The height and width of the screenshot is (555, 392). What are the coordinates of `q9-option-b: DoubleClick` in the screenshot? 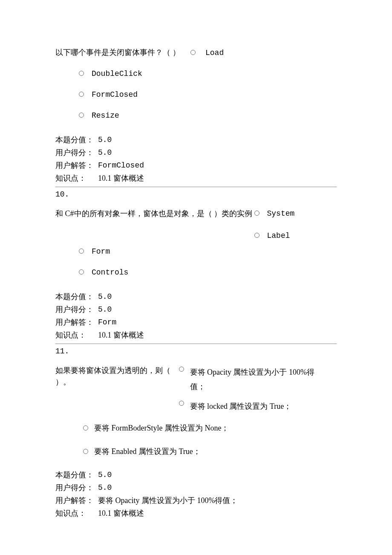 It's located at (208, 74).